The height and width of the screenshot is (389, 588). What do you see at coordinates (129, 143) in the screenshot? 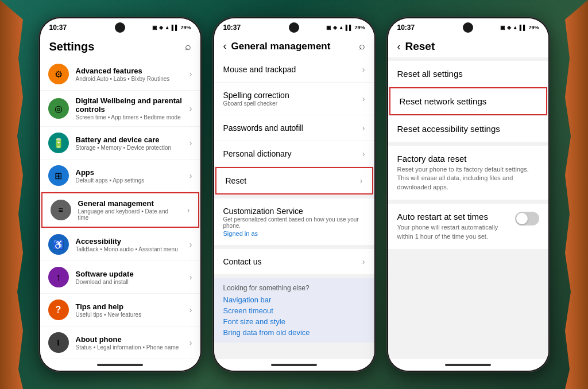
I see `battery-text: Battery and device care Storage • Memory…` at bounding box center [129, 143].